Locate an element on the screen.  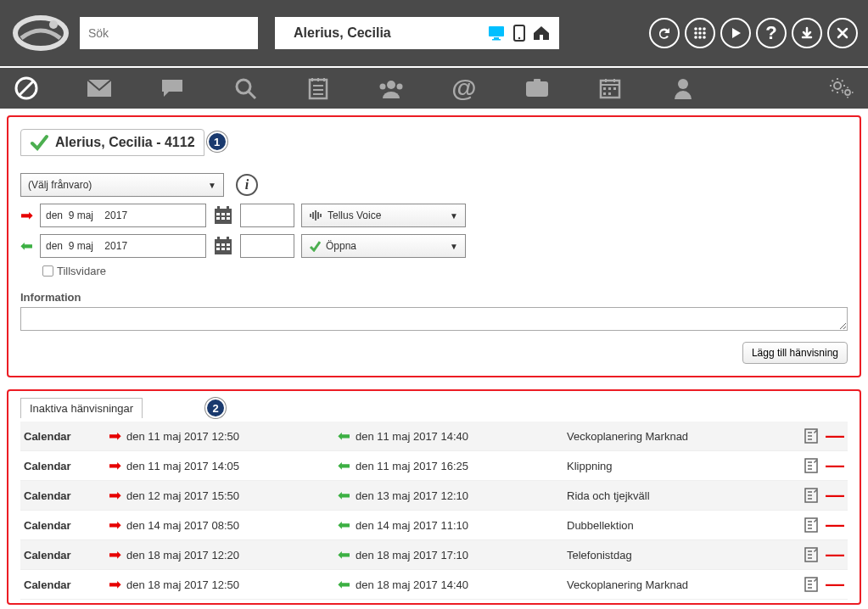
close-button is located at coordinates (843, 33).